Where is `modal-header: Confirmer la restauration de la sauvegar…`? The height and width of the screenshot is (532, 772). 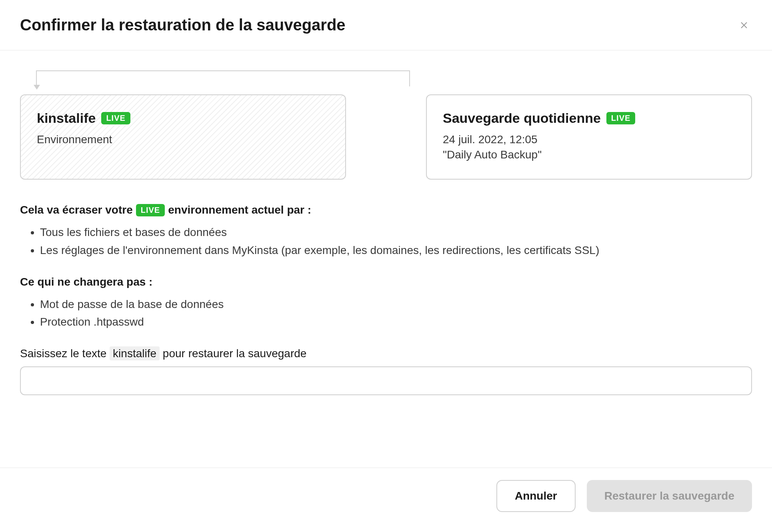 modal-header: Confirmer la restauration de la sauvegar… is located at coordinates (386, 25).